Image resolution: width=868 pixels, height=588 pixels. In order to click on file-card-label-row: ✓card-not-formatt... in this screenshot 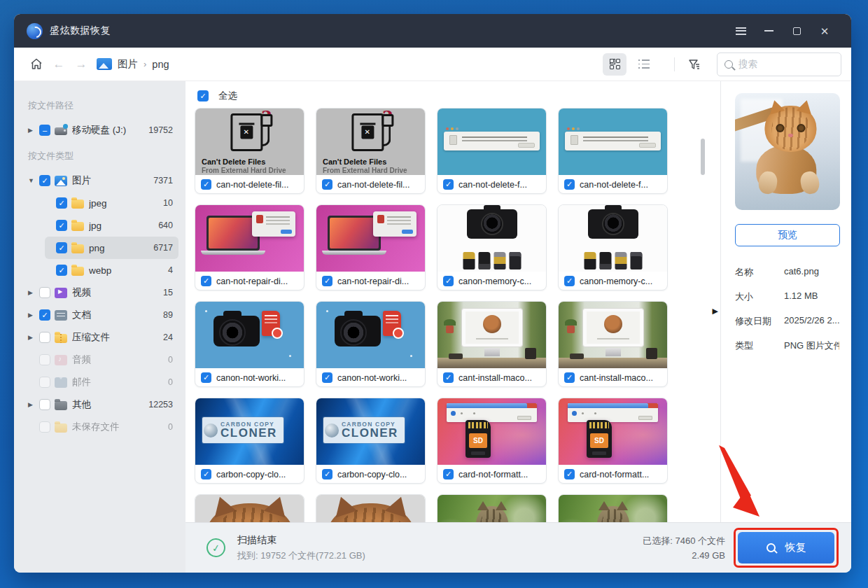, I will do `click(613, 475)`.